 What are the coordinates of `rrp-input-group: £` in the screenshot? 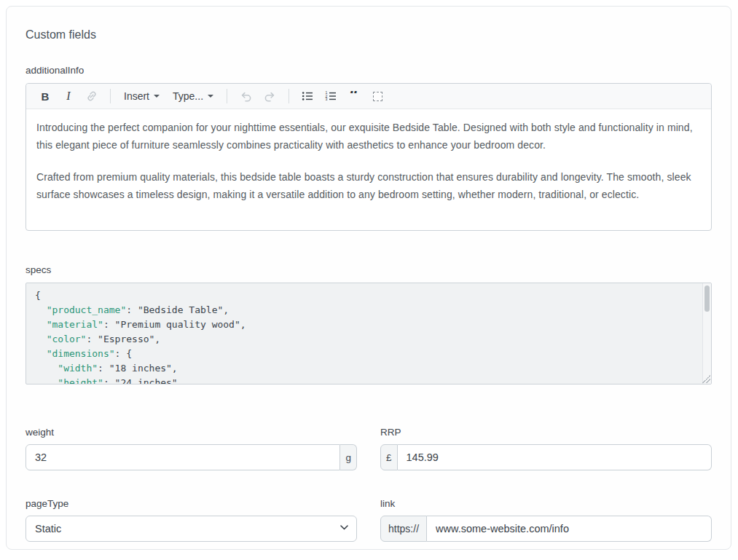 It's located at (546, 457).